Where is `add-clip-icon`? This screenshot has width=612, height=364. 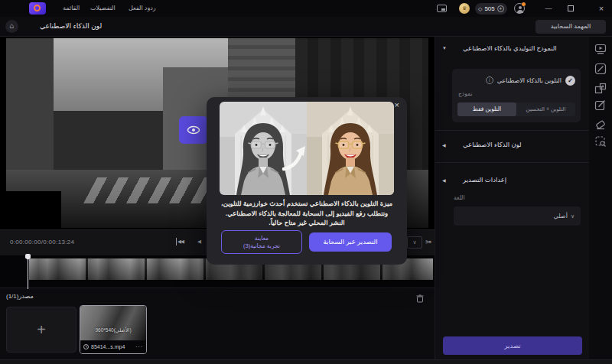
add-clip-icon is located at coordinates (601, 89).